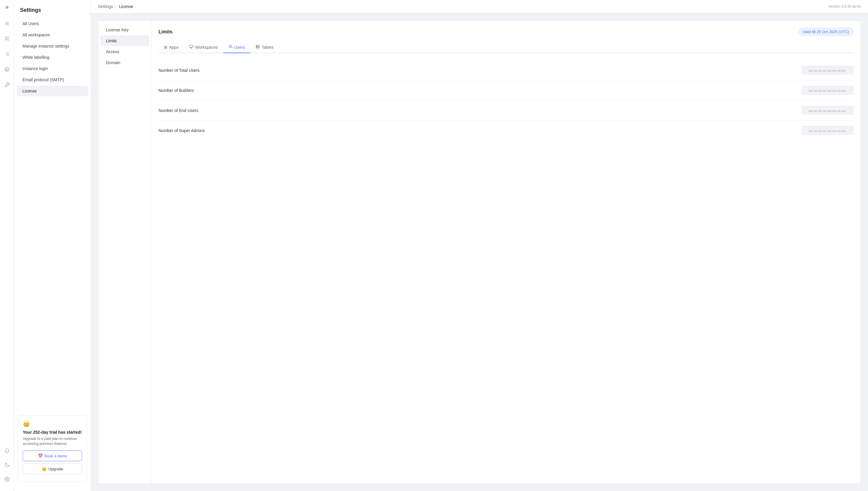 The height and width of the screenshot is (491, 868). What do you see at coordinates (179, 111) in the screenshot?
I see `end-users-label: Number of End Users` at bounding box center [179, 111].